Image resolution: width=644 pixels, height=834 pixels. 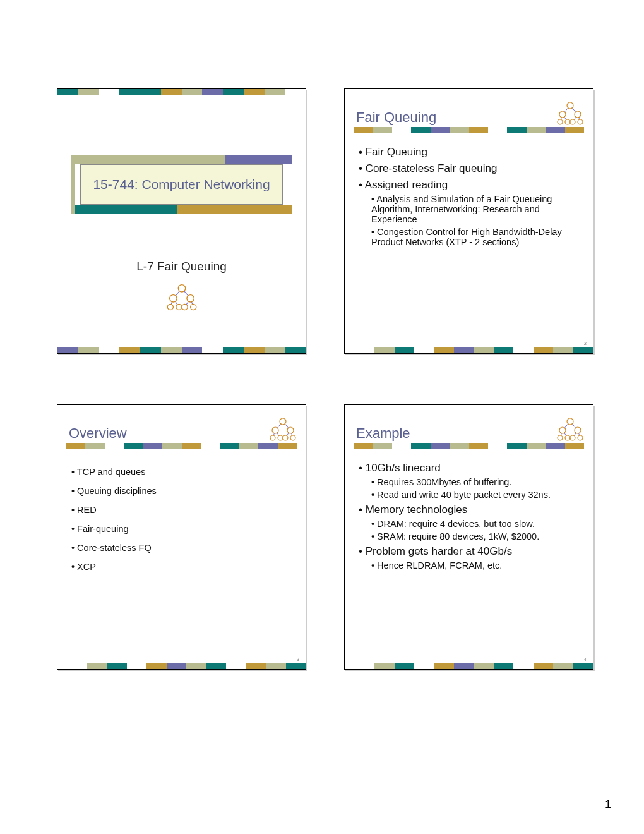 What do you see at coordinates (182, 537) in the screenshot?
I see `slide-overview: Overview TCP and queues Queuing discipli…` at bounding box center [182, 537].